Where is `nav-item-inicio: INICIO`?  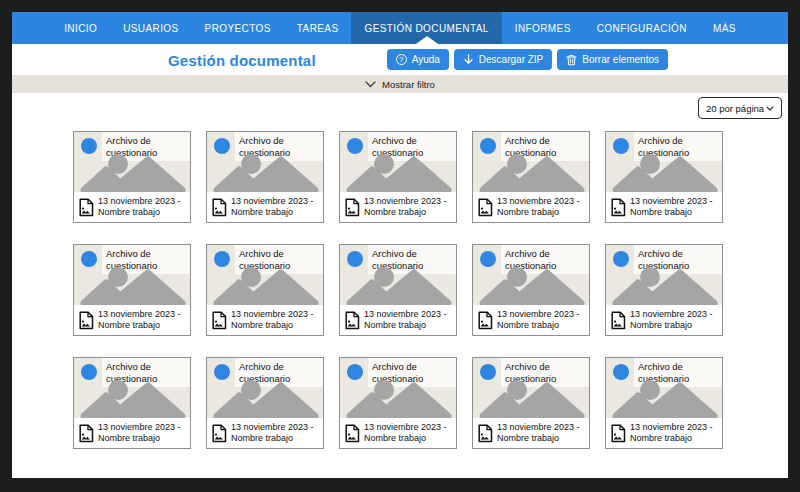
nav-item-inicio: INICIO is located at coordinates (80, 28).